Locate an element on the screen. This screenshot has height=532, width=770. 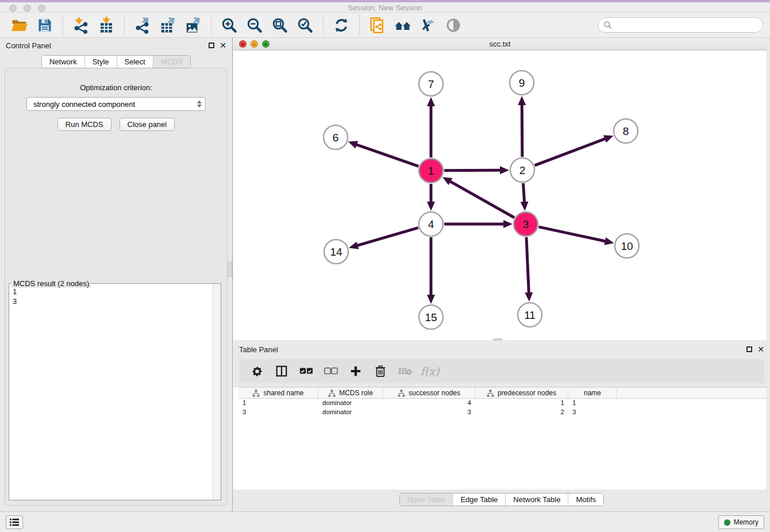
column-header-name: name is located at coordinates (593, 393).